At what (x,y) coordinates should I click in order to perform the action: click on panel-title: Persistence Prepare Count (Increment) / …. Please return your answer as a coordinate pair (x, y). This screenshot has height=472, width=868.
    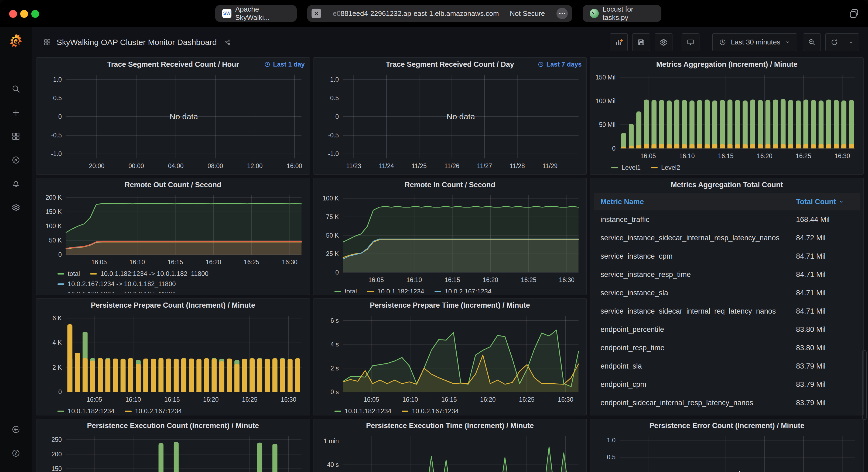
    Looking at the image, I should click on (173, 305).